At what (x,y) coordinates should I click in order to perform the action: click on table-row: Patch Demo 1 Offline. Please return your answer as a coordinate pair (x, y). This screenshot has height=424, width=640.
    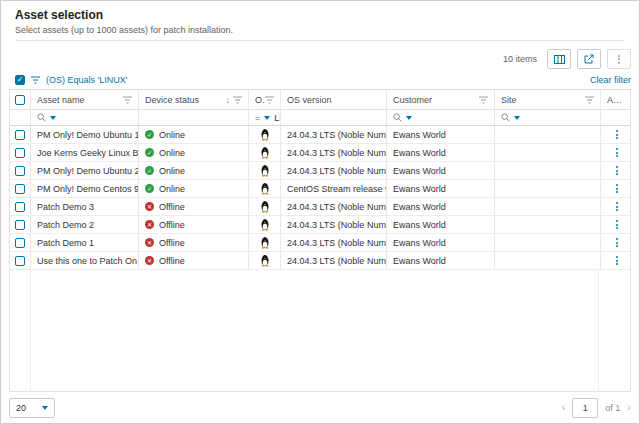
    Looking at the image, I should click on (320, 243).